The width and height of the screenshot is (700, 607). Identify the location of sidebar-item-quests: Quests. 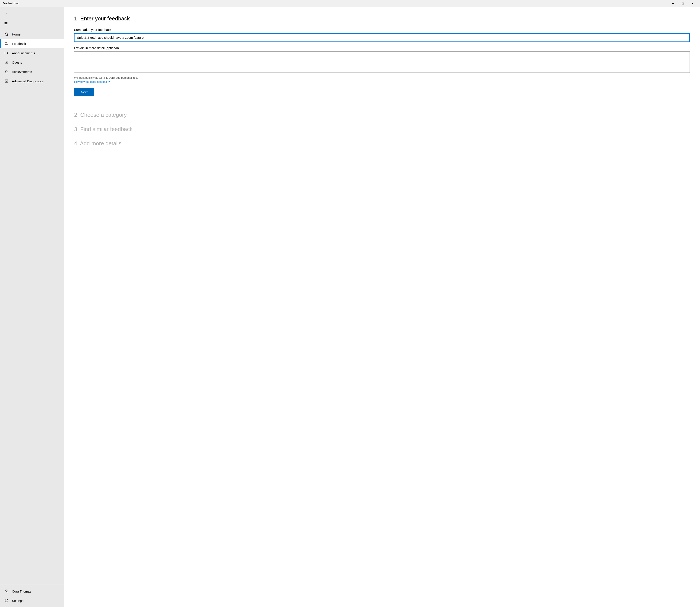
(32, 62).